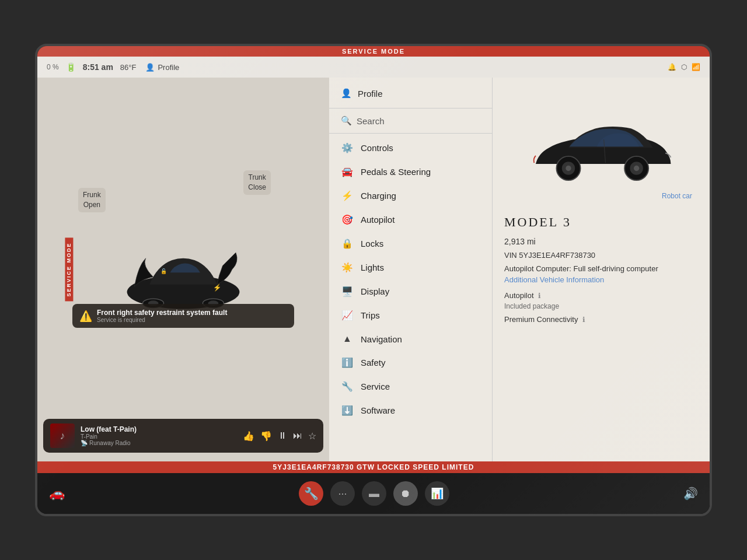  What do you see at coordinates (372, 267) in the screenshot?
I see `lights-label: Lights` at bounding box center [372, 267].